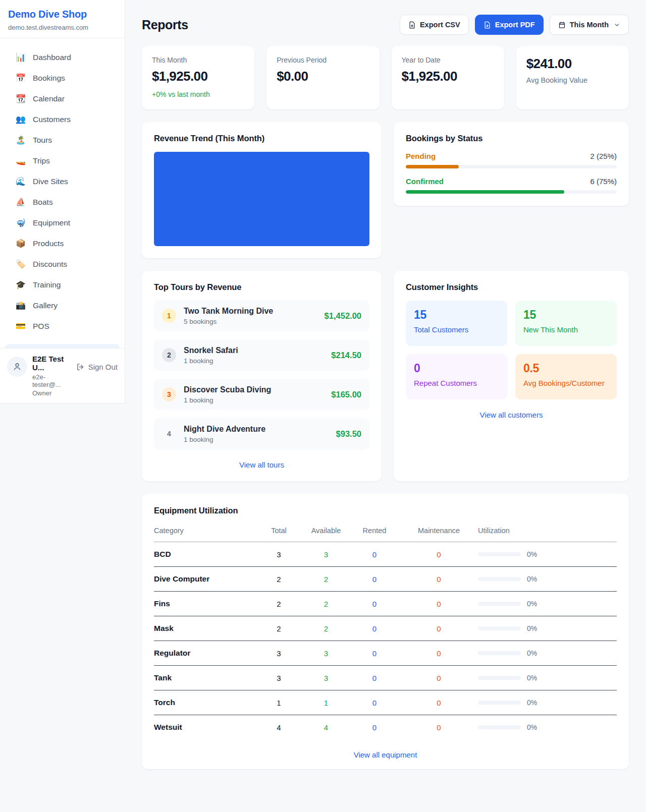 The width and height of the screenshot is (646, 812). What do you see at coordinates (63, 202) in the screenshot?
I see `sidebar: Demo Dive Shop demo.test.divestreams.com…` at bounding box center [63, 202].